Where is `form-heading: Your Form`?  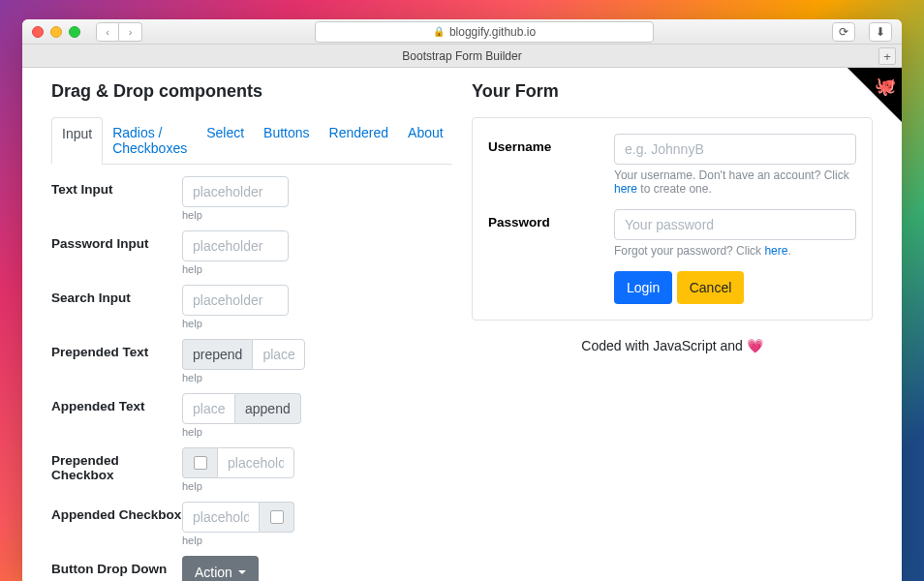
form-heading: Your Form is located at coordinates (672, 91).